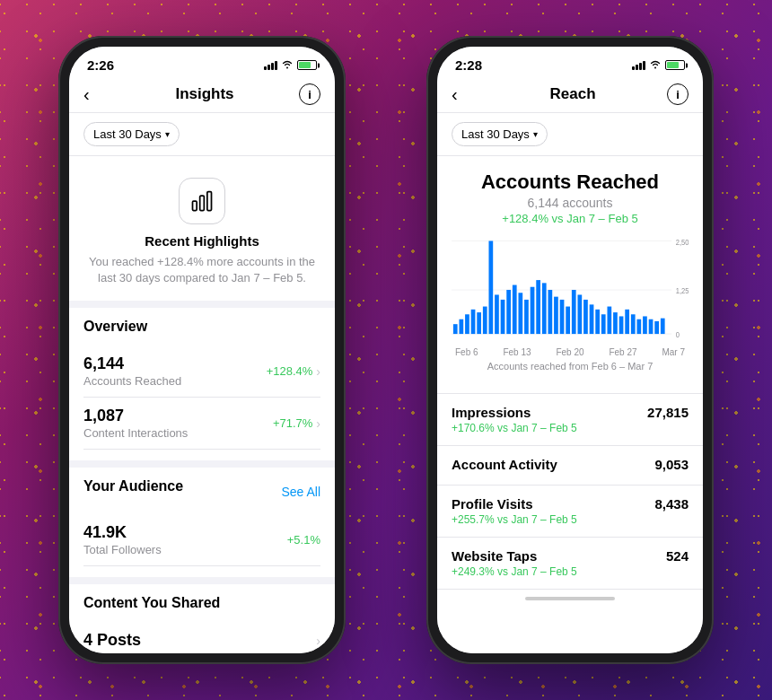  Describe the element at coordinates (535, 135) in the screenshot. I see `chevron-down-icon-2: ▾` at that location.